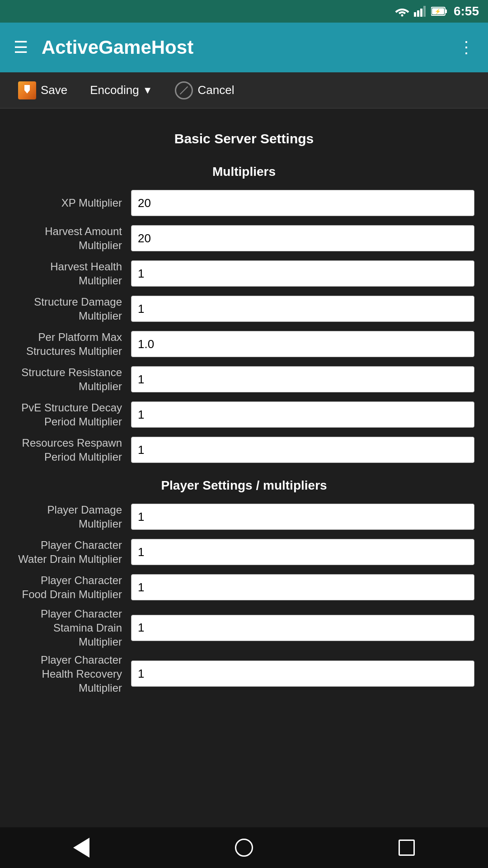  I want to click on save-label: Save, so click(54, 90).